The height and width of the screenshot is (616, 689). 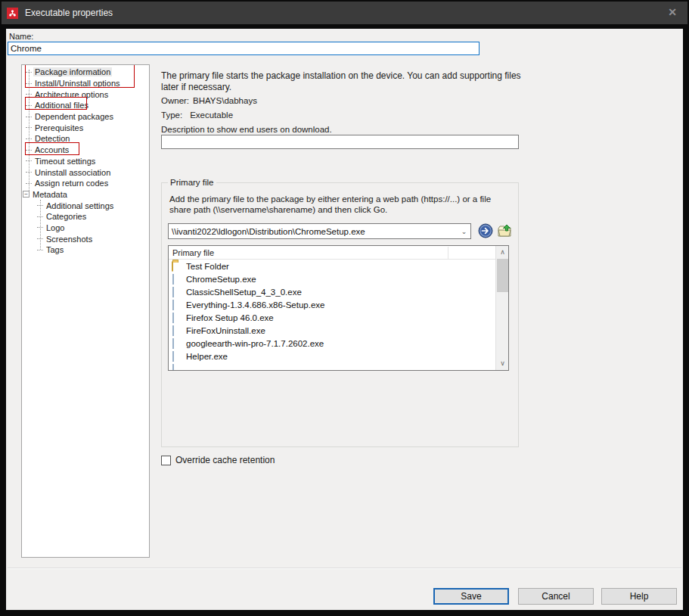 What do you see at coordinates (339, 356) in the screenshot?
I see `list-item-helper: Helper.exe` at bounding box center [339, 356].